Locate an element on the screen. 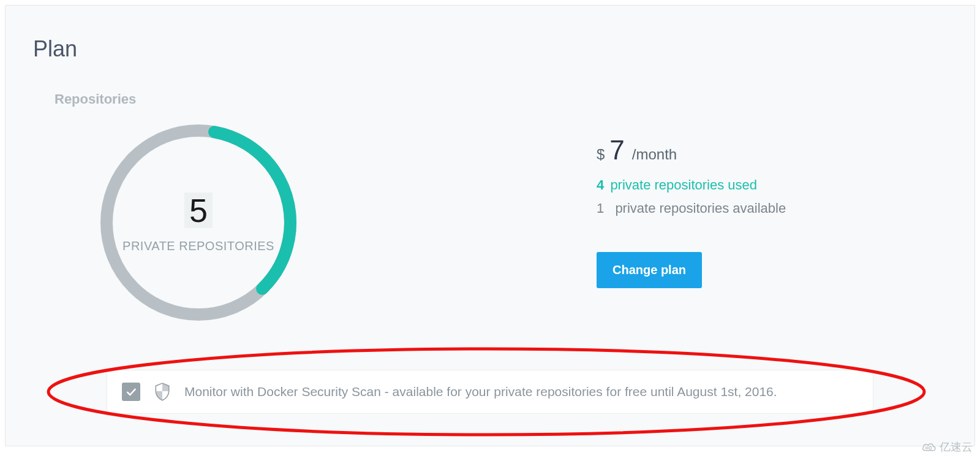 This screenshot has height=458, width=980. repos-available-text: private repositories available is located at coordinates (701, 208).